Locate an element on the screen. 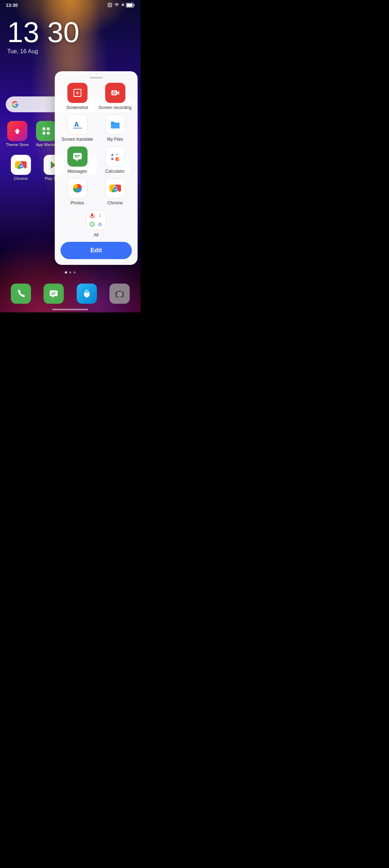 The height and width of the screenshot is (868, 389). edit-button: Edit is located at coordinates (96, 250).